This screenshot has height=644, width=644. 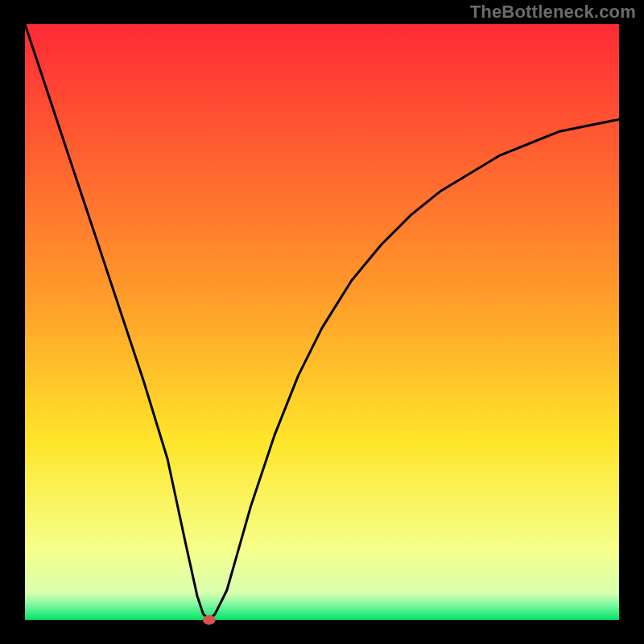 I want to click on optimal-point-marker, so click(x=209, y=620).